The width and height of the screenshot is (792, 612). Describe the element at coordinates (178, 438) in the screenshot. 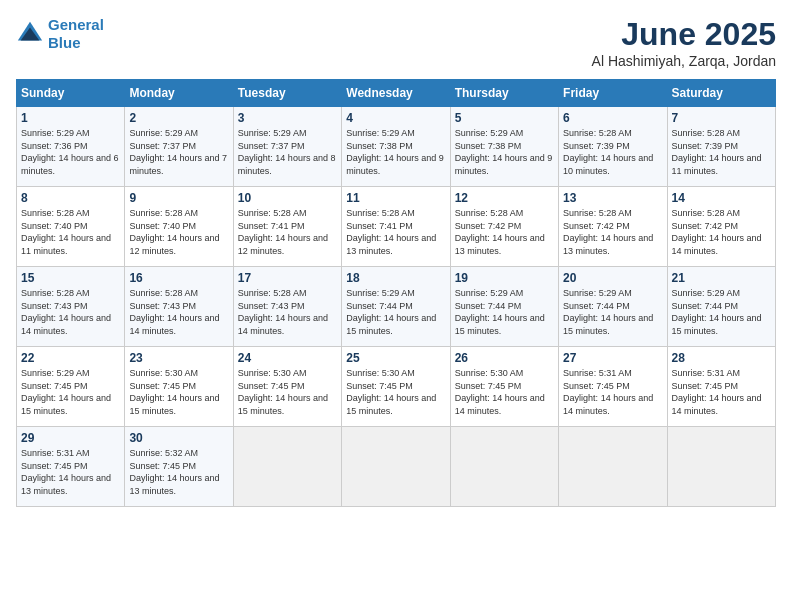

I see `day-number: 30` at that location.